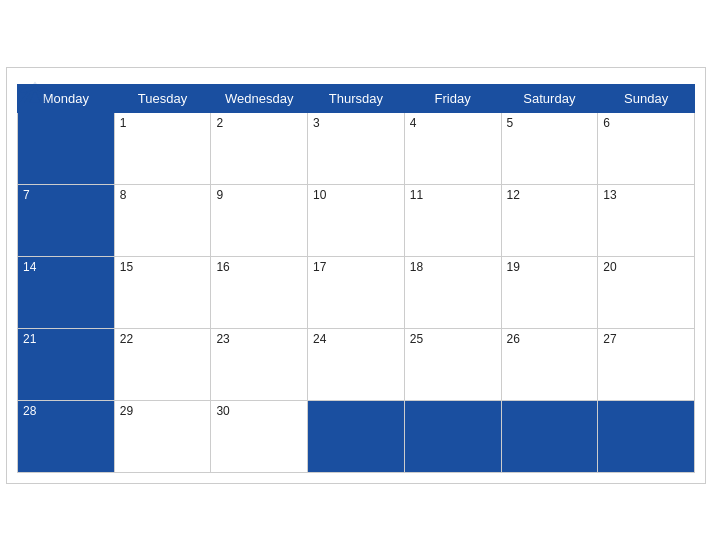 This screenshot has height=550, width=712. Describe the element at coordinates (610, 267) in the screenshot. I see `date-number: 20` at that location.